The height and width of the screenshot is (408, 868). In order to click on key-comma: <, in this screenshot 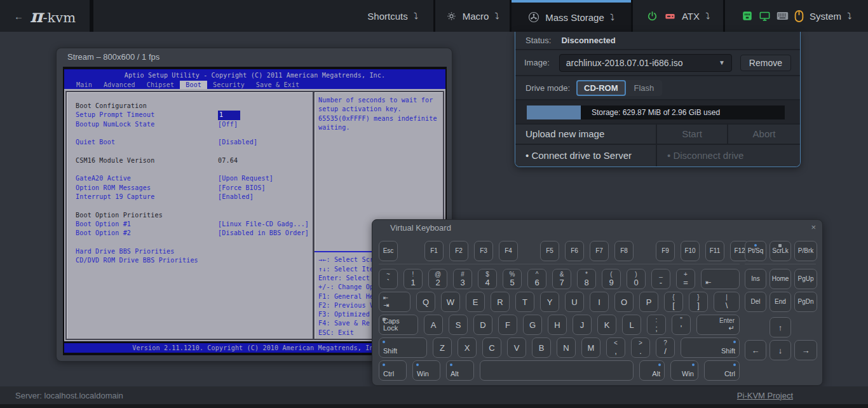, I will do `click(616, 348)`.